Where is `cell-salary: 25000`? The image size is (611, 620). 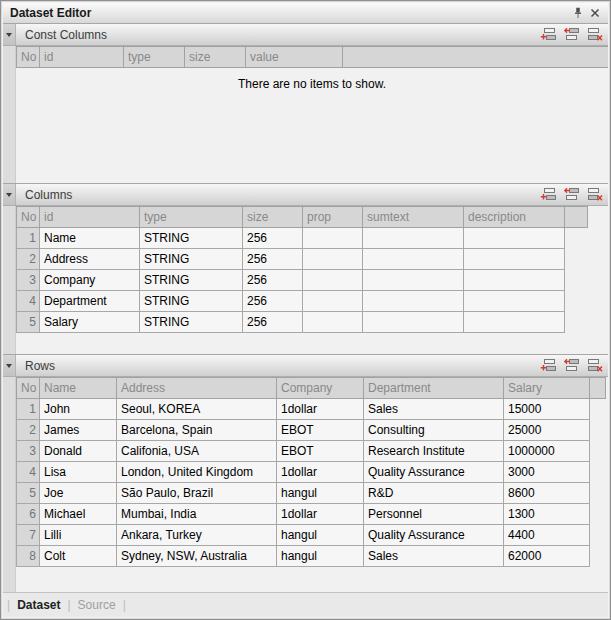
cell-salary: 25000 is located at coordinates (547, 430).